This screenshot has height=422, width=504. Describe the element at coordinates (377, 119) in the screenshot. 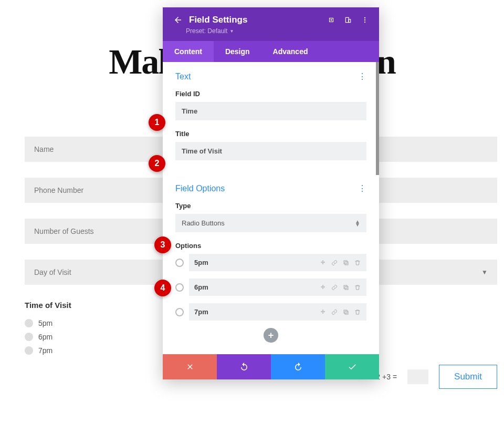

I see `scrollbar` at that location.